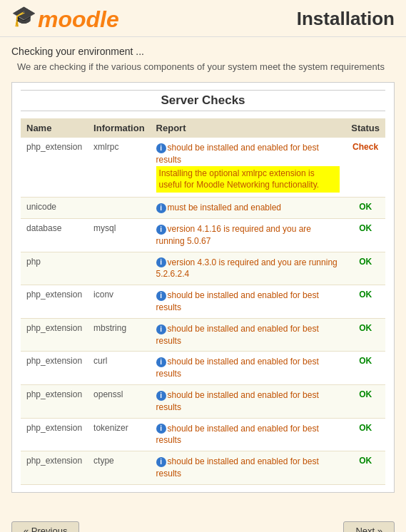 The height and width of the screenshot is (532, 406). Describe the element at coordinates (66, 19) in the screenshot. I see `logo: 🎓 moodle` at that location.